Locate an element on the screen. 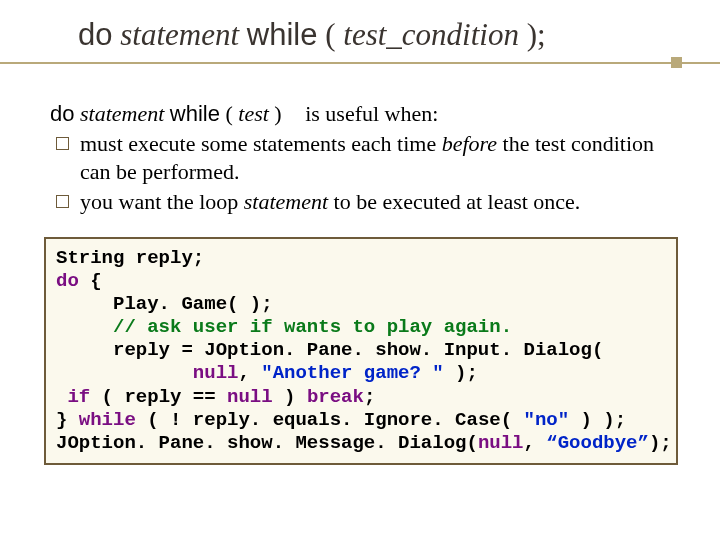 The height and width of the screenshot is (540, 720). code-l9-c: , is located at coordinates (534, 443).